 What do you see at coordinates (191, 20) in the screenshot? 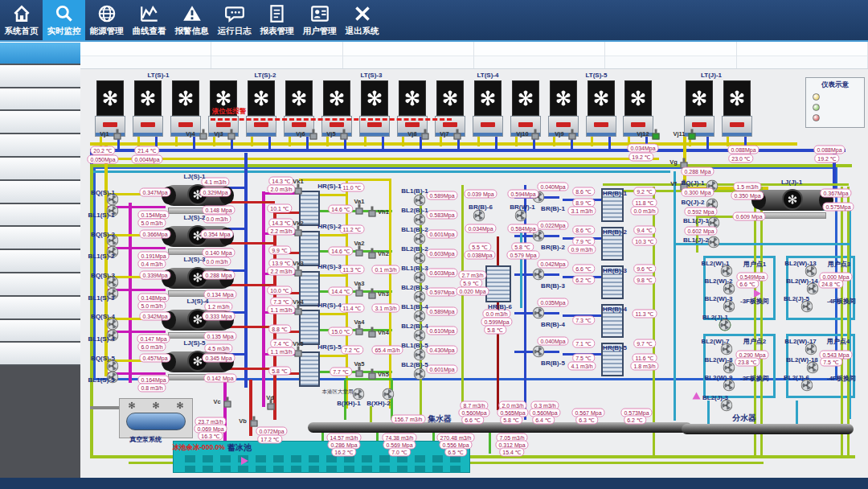
I see `toolbar-item-alarm: 报警信息` at bounding box center [191, 20].